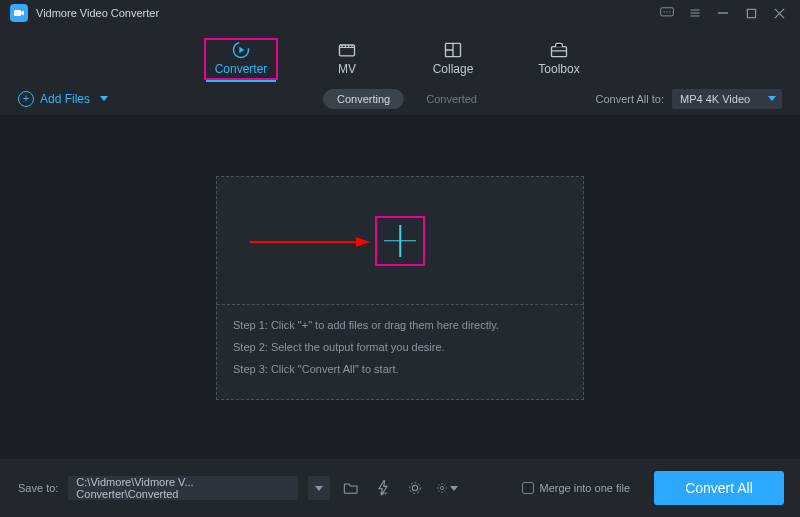 This screenshot has height=517, width=800. I want to click on tool-row: + Add Files Converting Converted Convert…, so click(400, 99).